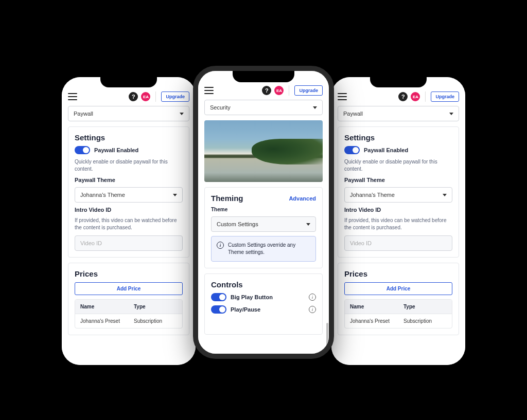 This screenshot has height=420, width=527. I want to click on control-label: Play/Pause, so click(268, 309).